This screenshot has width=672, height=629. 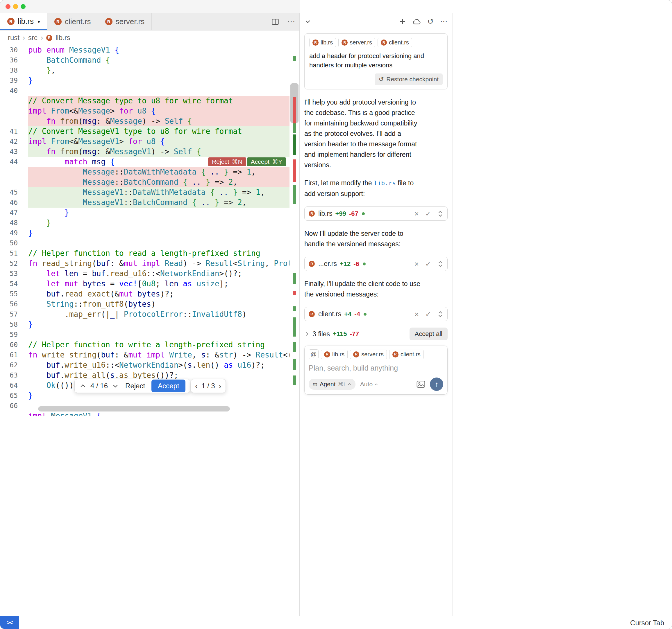 I want to click on code-line: 30pub enum MessageV1 {, so click(x=150, y=50).